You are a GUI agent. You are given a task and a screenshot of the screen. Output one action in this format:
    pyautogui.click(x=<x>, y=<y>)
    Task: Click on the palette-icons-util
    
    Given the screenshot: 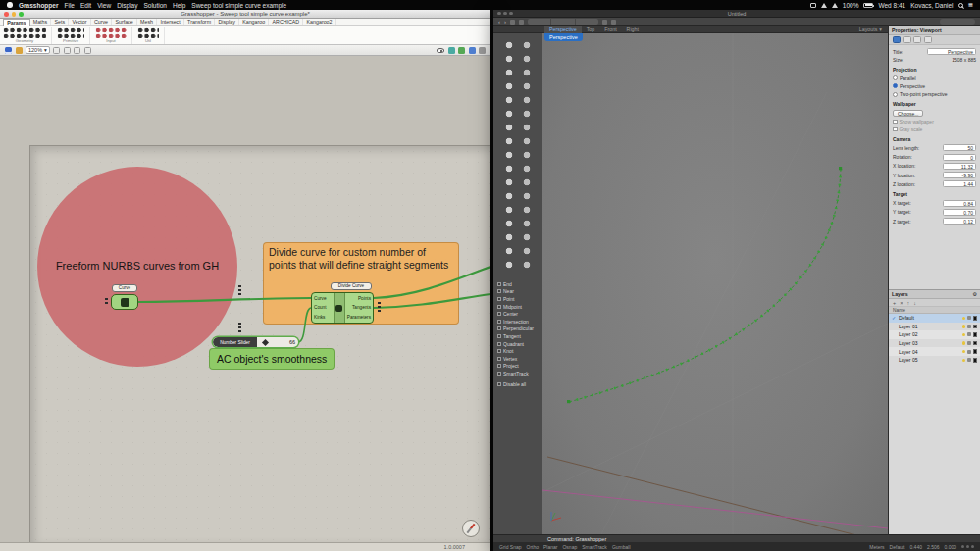 What is the action you would take?
    pyautogui.click(x=148, y=33)
    